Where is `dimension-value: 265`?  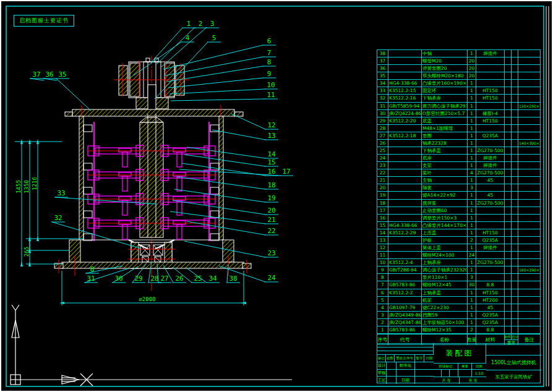 dimension-value: 265 is located at coordinates (27, 252).